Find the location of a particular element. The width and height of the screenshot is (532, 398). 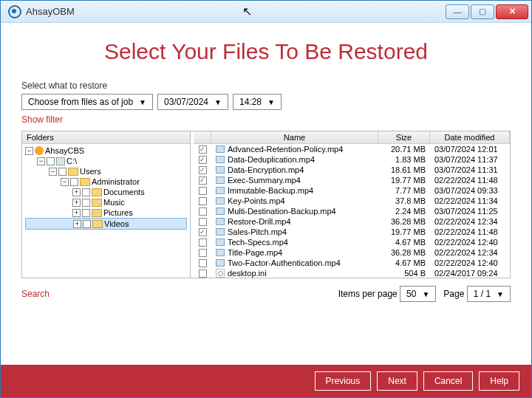

table-row: ✓Sales-Pitch.mp419.77 MB02/22/2024 11:48 is located at coordinates (352, 232).